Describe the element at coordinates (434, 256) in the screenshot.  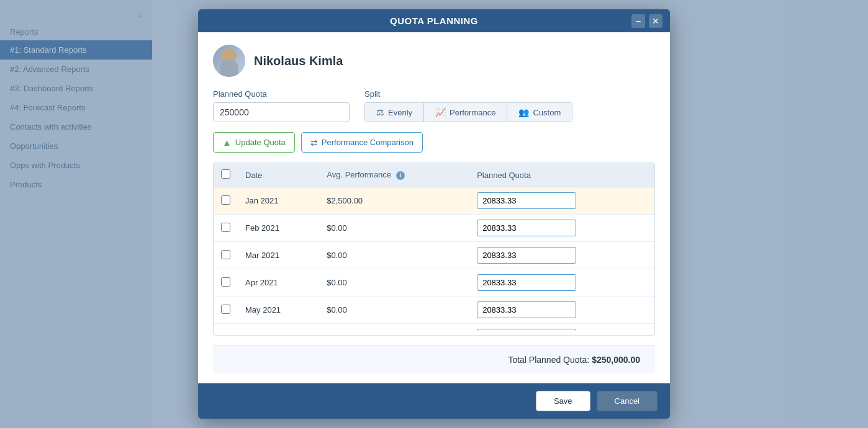
I see `table-row: Mar 2021 $0.00` at that location.